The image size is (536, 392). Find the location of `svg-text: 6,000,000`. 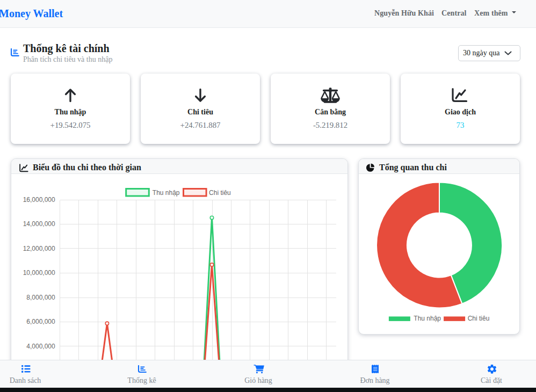

svg-text: 6,000,000 is located at coordinates (41, 322).